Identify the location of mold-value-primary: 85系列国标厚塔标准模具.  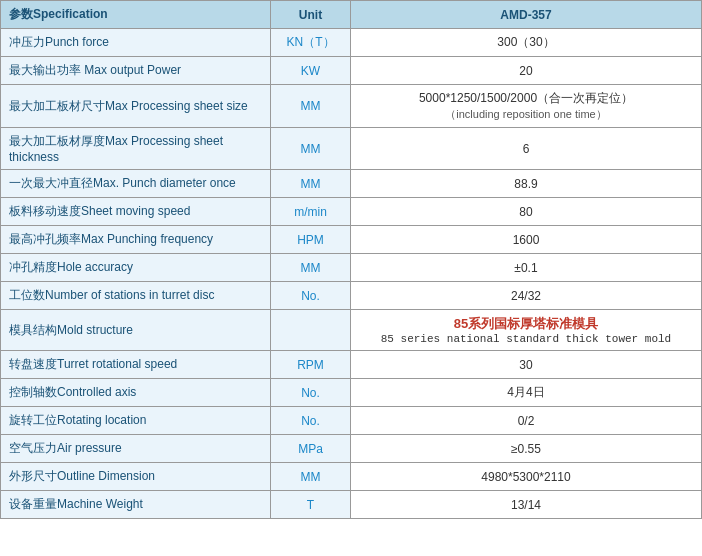
(526, 324).